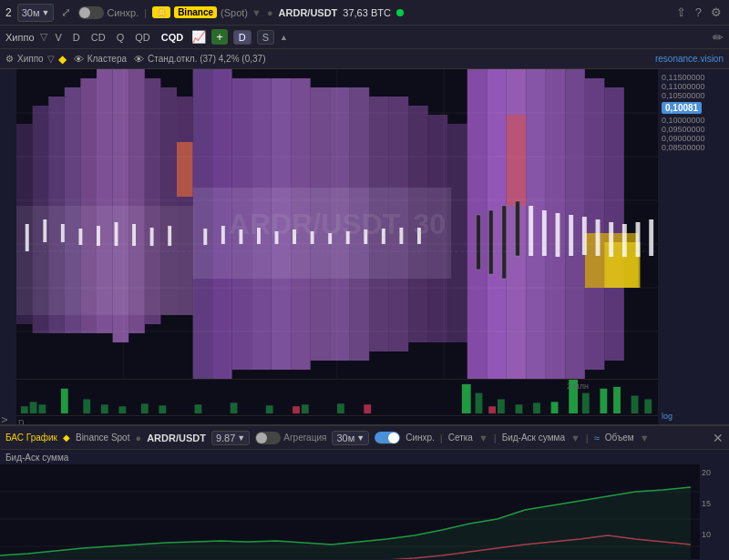  I want to click on share-icon: ⇧, so click(682, 13).